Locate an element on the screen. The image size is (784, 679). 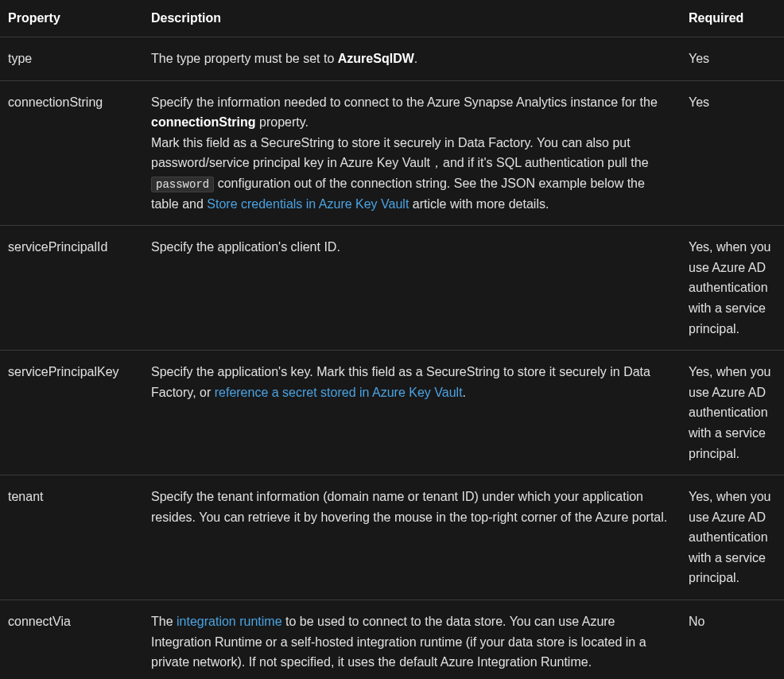
cell-description: The integration runtime to be used to co… is located at coordinates (412, 639).